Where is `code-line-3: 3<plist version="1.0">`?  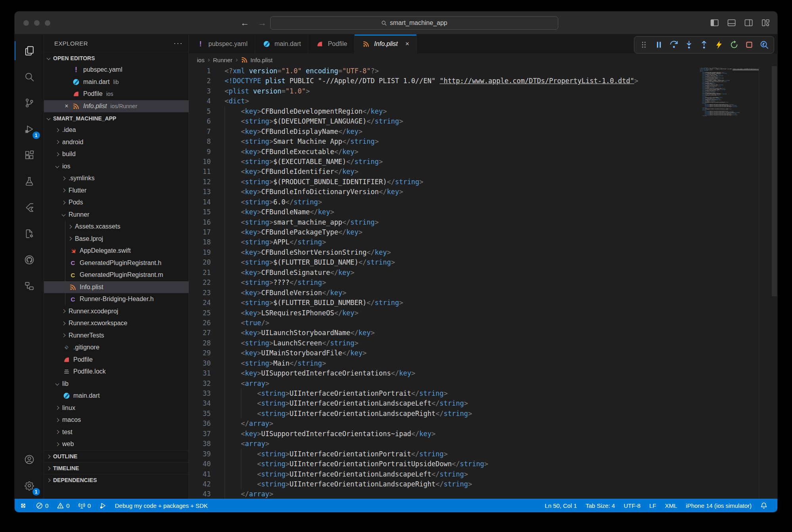 code-line-3: 3<plist version="1.0"> is located at coordinates (483, 91).